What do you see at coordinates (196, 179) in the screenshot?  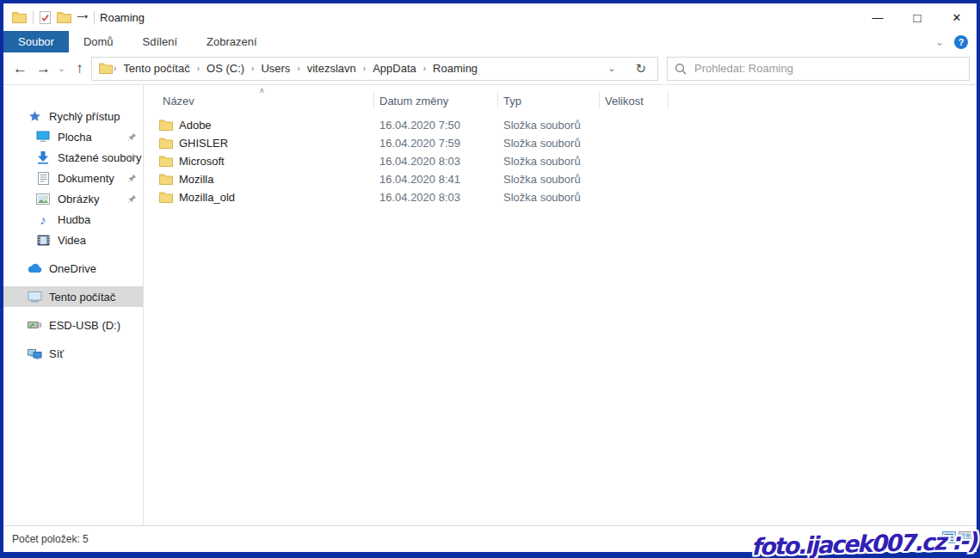 I see `file-name: Mozilla` at bounding box center [196, 179].